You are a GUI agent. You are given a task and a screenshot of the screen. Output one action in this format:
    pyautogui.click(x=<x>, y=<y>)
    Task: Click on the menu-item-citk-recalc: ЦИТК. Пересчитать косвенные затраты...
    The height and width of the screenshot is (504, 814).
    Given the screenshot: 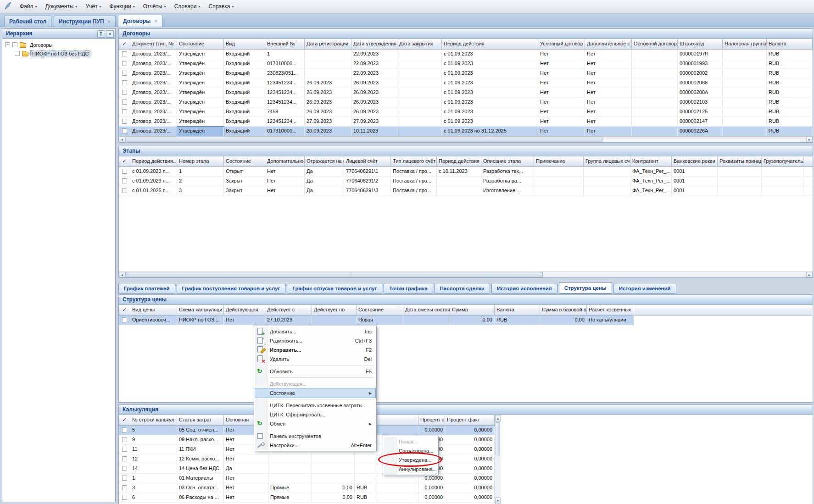 What is the action you would take?
    pyautogui.click(x=315, y=405)
    